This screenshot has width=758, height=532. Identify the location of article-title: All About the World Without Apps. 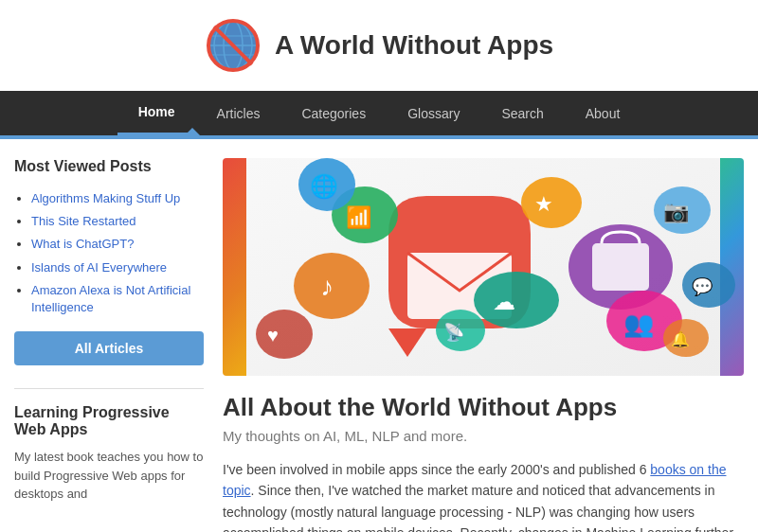
(483, 407).